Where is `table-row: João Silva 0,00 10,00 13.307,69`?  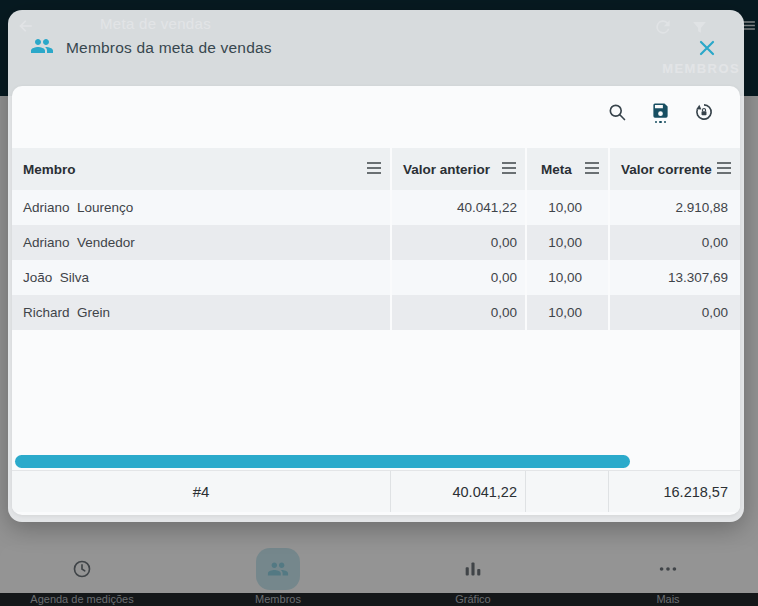 table-row: João Silva 0,00 10,00 13.307,69 is located at coordinates (376, 278).